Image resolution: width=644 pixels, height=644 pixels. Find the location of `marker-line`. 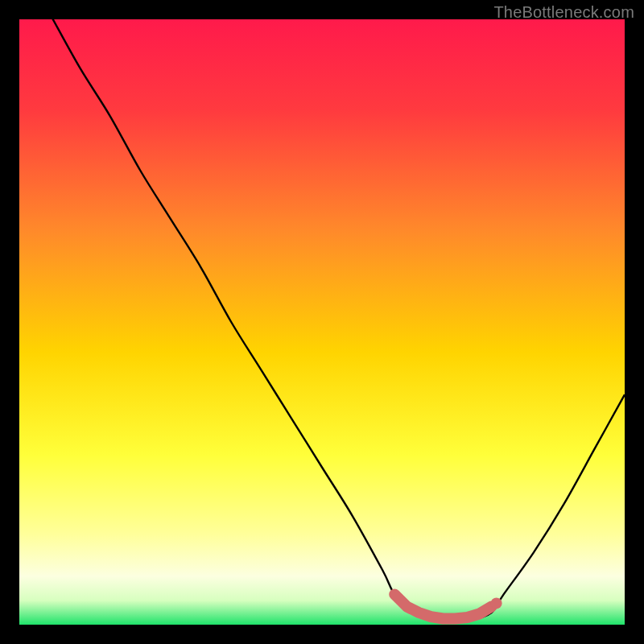

marker-line is located at coordinates (443, 606).